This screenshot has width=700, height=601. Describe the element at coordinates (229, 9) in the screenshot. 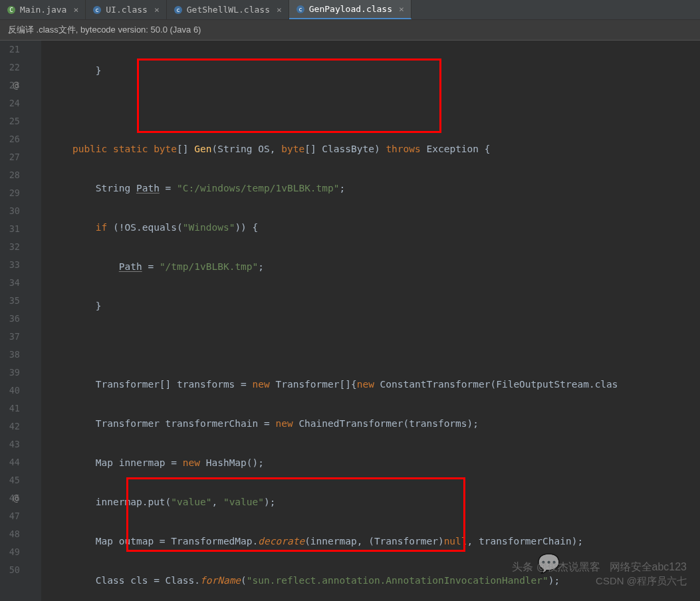

I see `tab-label: GetShellWL.class` at that location.